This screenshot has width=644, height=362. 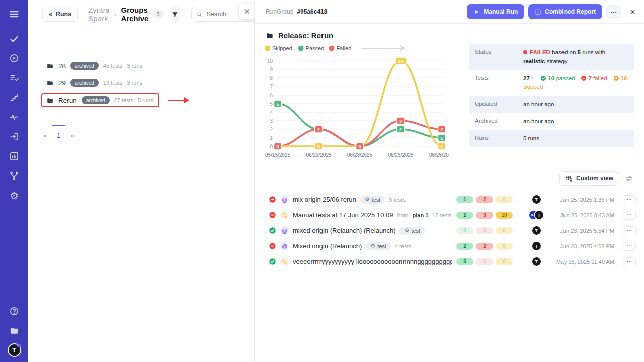 What do you see at coordinates (14, 77) in the screenshot?
I see `sidebar-item-test-plans` at bounding box center [14, 77].